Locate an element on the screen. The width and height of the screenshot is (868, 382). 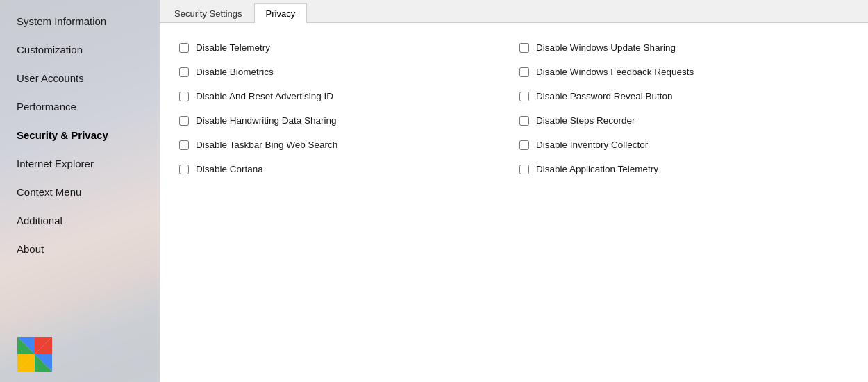
checkbox-disable-steps-recorder is located at coordinates (524, 121).